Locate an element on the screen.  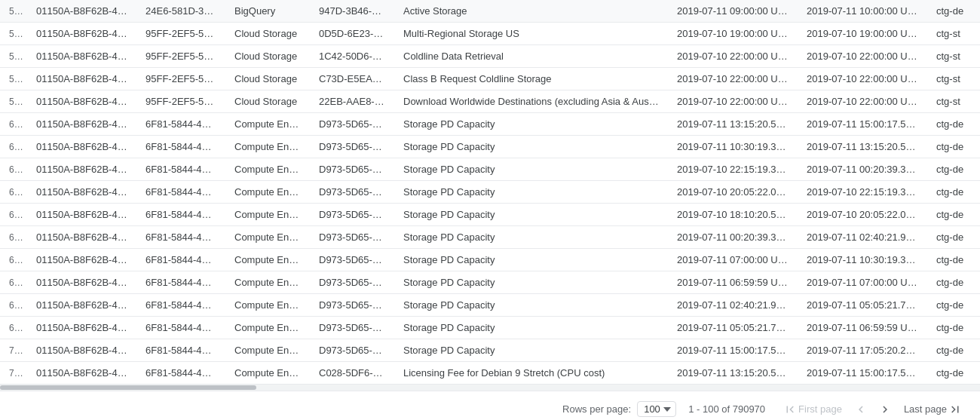
next-page-button is located at coordinates (885, 409).